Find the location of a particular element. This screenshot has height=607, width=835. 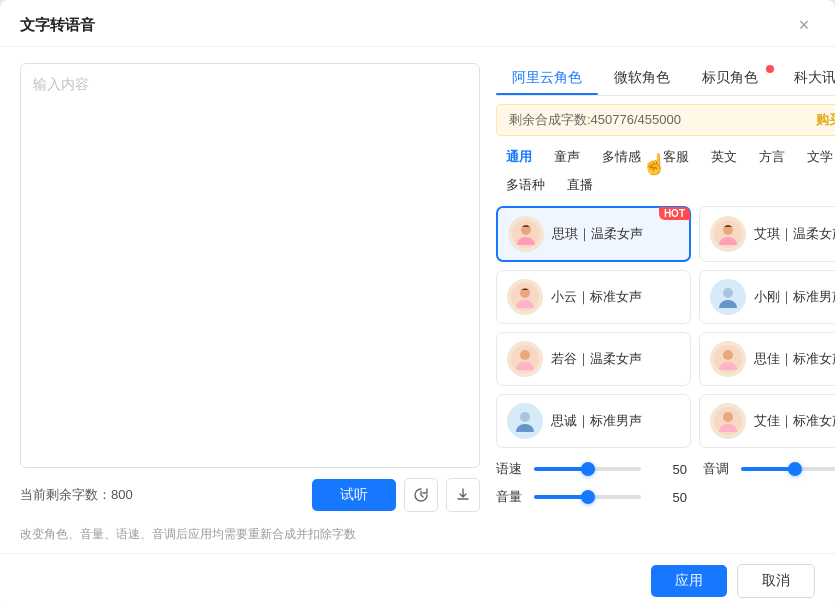

voice-card-xiaogang: 小刚｜标准男声 is located at coordinates (767, 297).